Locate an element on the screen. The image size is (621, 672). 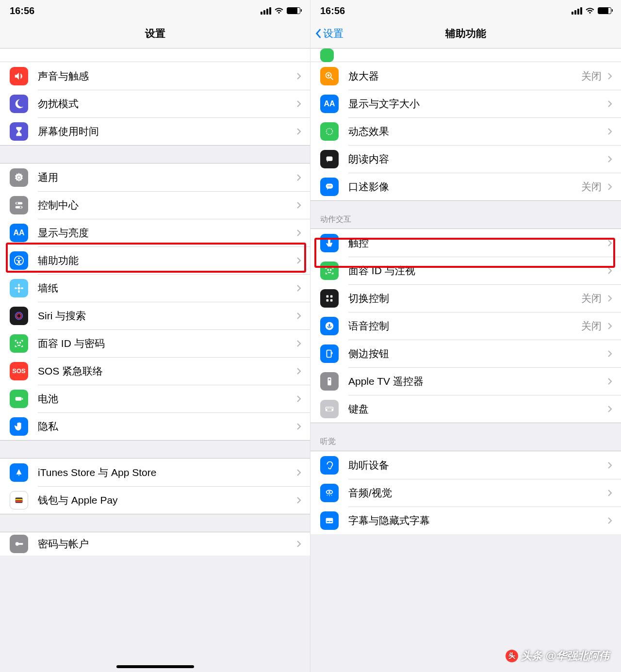
cell-wallpaper: 墙纸 is located at coordinates (155, 288).